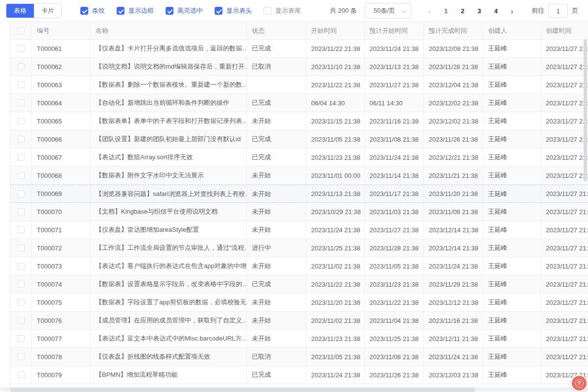  Describe the element at coordinates (564, 31) in the screenshot. I see `column-header-created-time: 创建时间` at that location.